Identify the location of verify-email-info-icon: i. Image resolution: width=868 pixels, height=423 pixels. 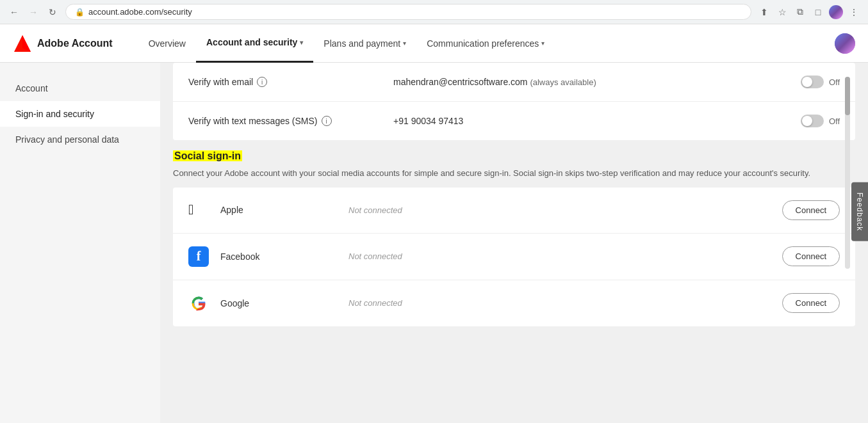
(262, 82).